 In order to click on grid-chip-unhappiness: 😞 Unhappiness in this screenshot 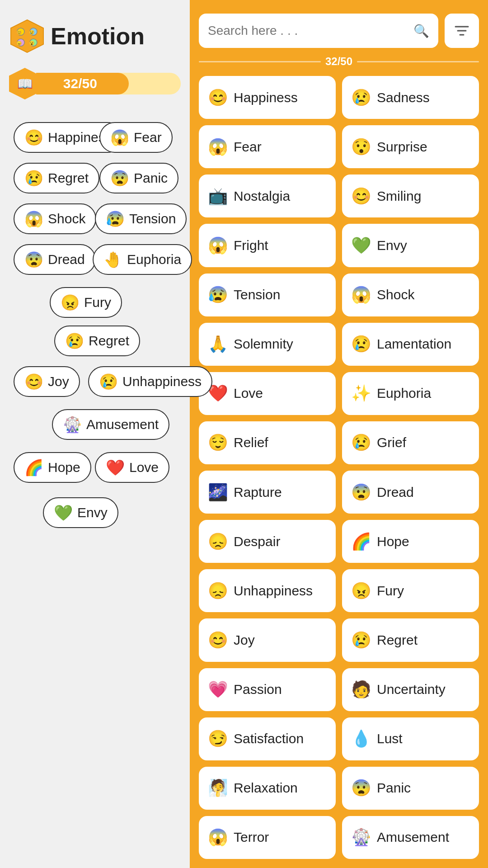, I will do `click(267, 590)`.